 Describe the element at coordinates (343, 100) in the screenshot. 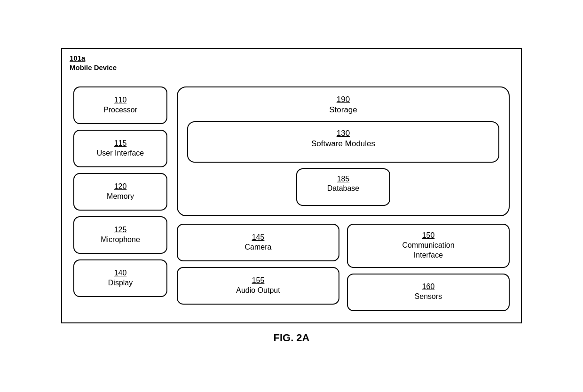

I see `storage-ref: 190` at that location.